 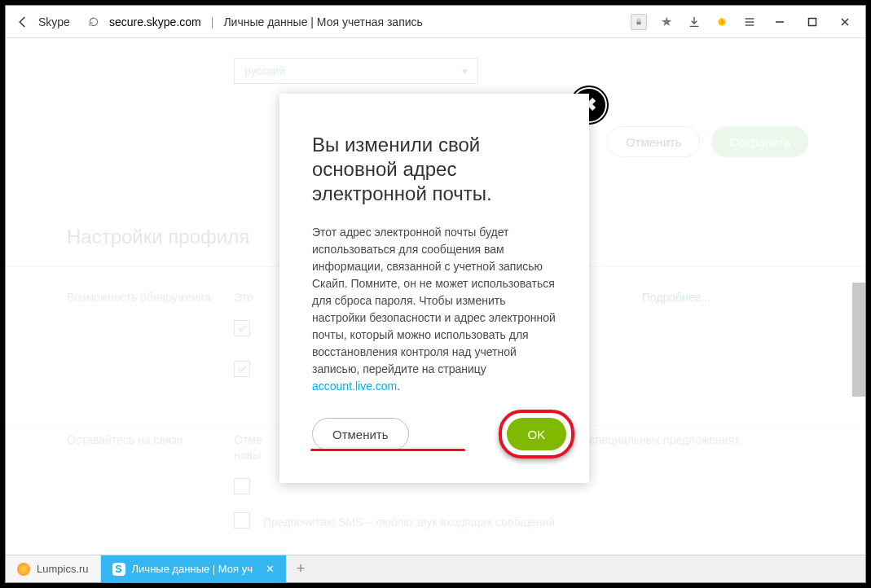 What do you see at coordinates (537, 434) in the screenshot?
I see `modal-ok-button: OK` at bounding box center [537, 434].